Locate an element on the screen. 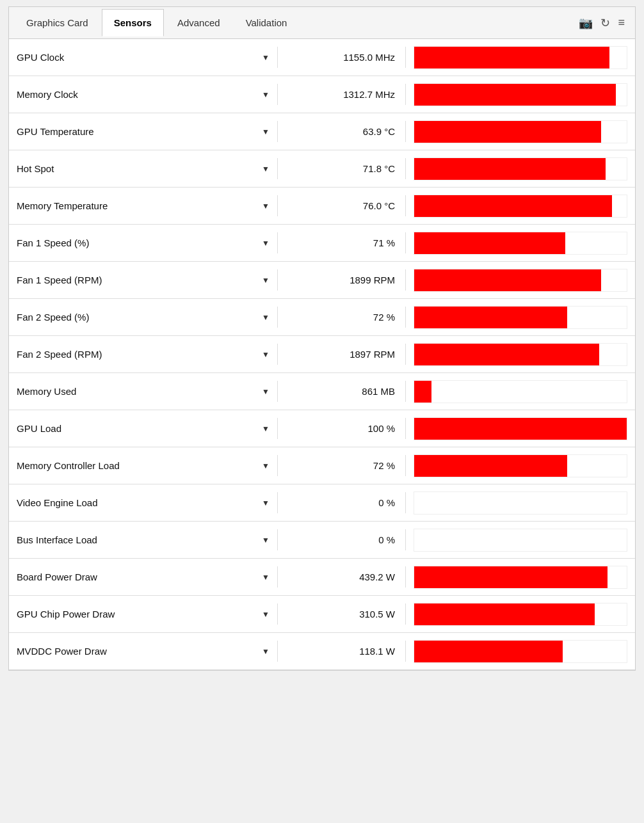 This screenshot has width=644, height=823. sensor-row: GPU Clock▼1155.0 MHz is located at coordinates (322, 58).